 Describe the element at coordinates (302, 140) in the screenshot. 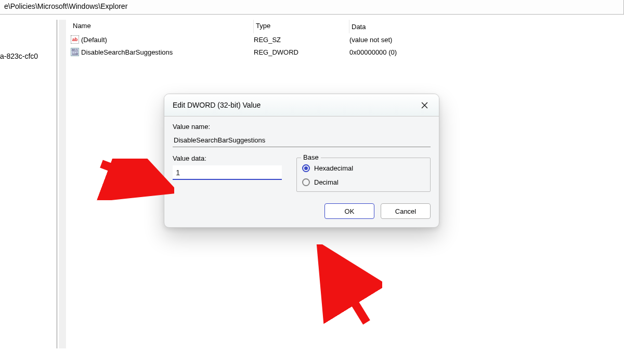

I see `value-name-field` at that location.